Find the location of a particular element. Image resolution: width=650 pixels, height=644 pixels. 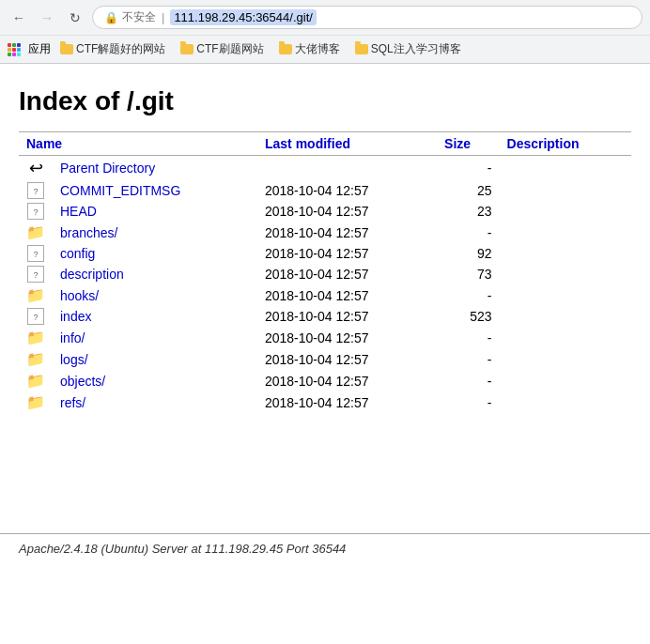

address-bar: 🔒 不安全 | 111.198.29.45:36544/.git/ is located at coordinates (367, 17).